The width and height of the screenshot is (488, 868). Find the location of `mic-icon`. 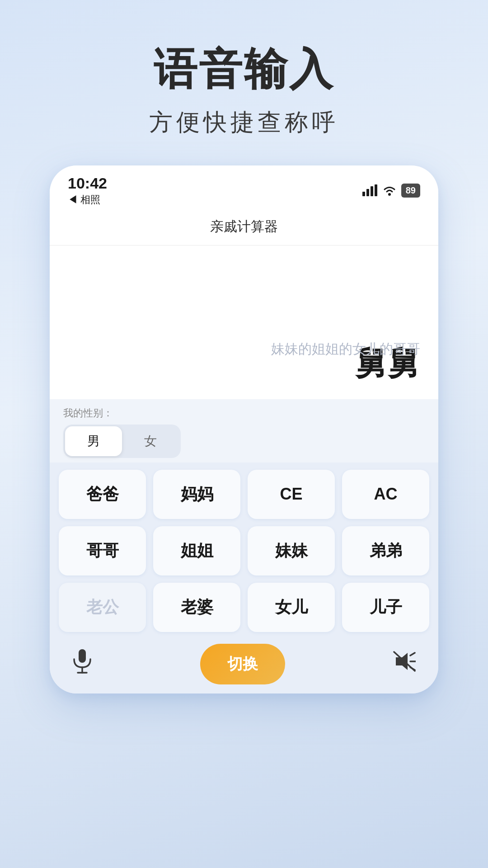

mic-icon is located at coordinates (82, 661).